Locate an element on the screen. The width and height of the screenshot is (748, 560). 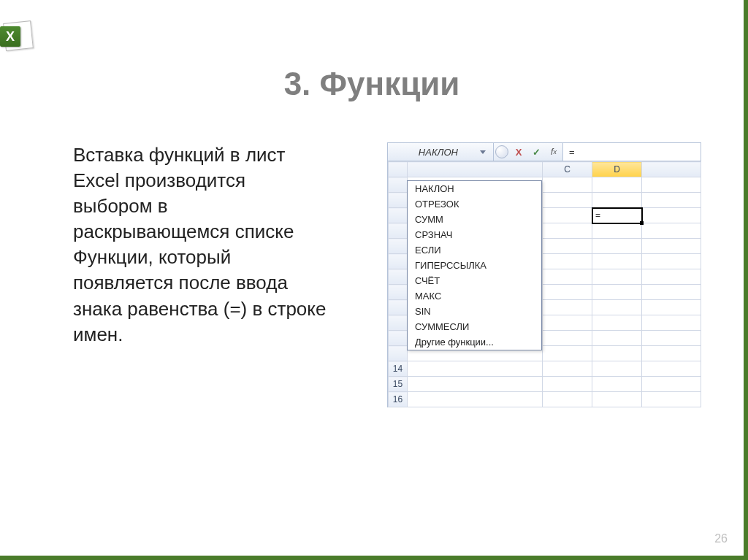
excel-logo-icon: X is located at coordinates (22, 39).